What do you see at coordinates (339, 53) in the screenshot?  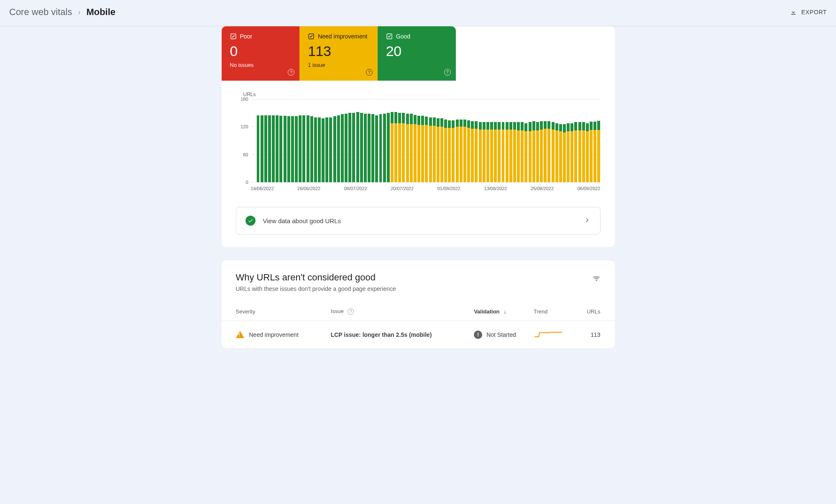 I see `tile-need-improvement: Need improvement 113 1 issue ?` at bounding box center [339, 53].